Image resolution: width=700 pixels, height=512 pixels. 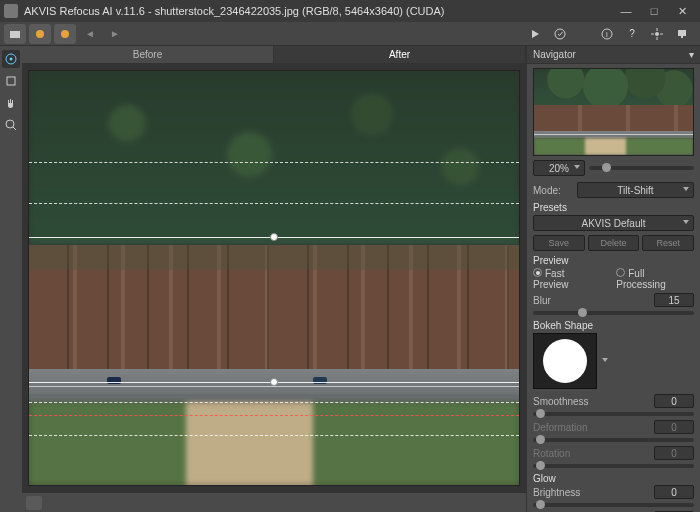 I want to click on smoothness-slider, so click(x=614, y=414).